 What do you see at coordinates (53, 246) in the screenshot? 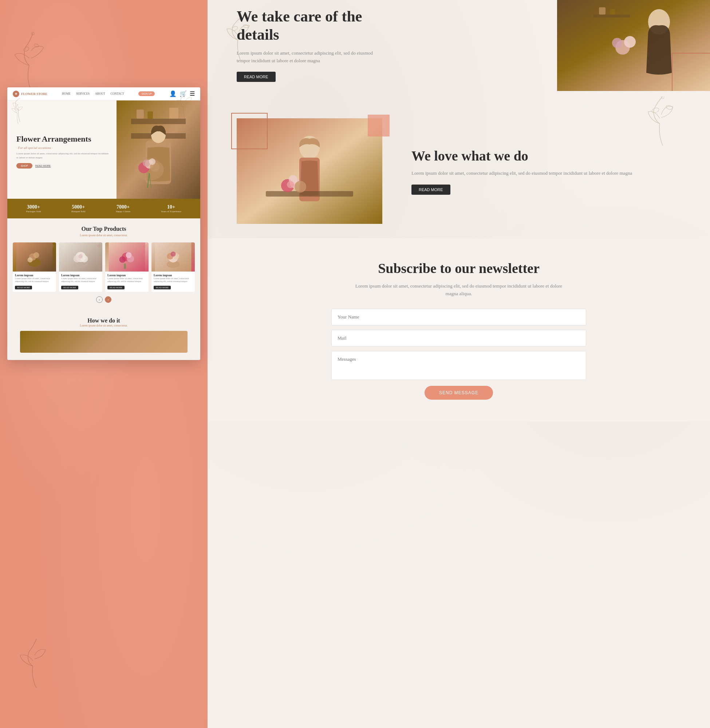
I see `favorite-icon-1: ♡` at bounding box center [53, 246].